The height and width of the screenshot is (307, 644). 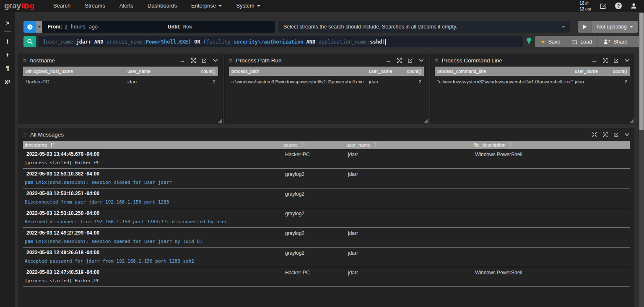 I want to click on streams-placeholder: Select streams the search should include…, so click(x=371, y=27).